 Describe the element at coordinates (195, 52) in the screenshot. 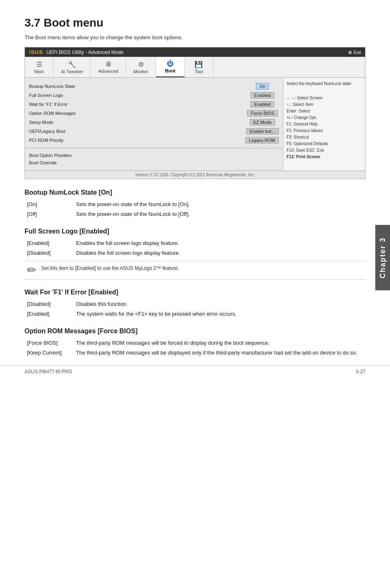

I see `bios-titlebar: /SUS UEFI BIOS Utility - Advanced Mode 🖥…` at that location.